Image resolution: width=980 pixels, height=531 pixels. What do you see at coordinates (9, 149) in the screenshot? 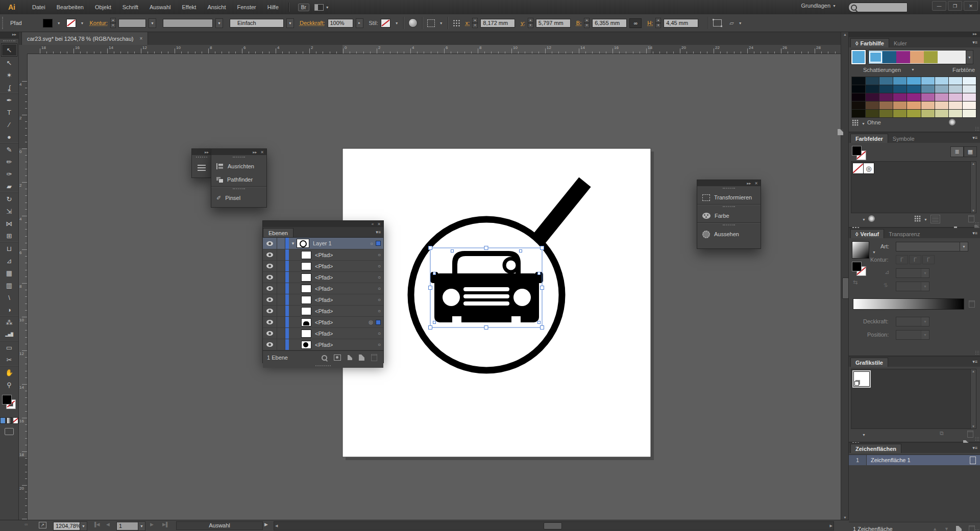
I see `paintbrush-tool: ✎` at bounding box center [9, 149].